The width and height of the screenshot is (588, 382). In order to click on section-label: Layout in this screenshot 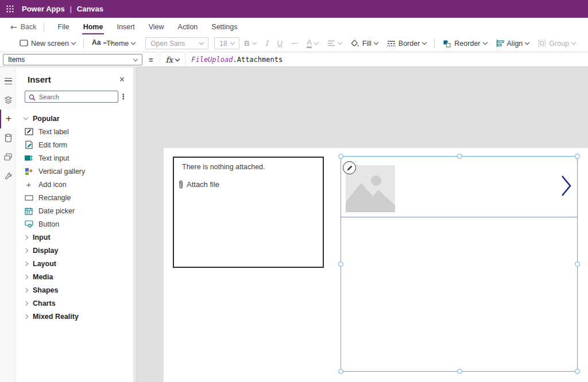, I will do `click(45, 264)`.